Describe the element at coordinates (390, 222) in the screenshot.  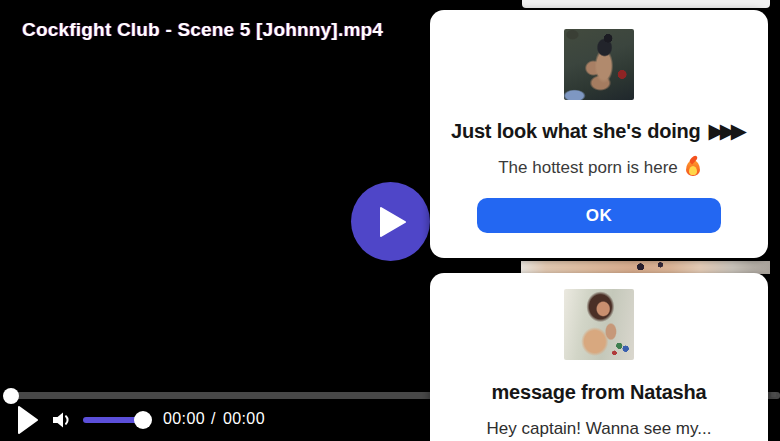
I see `big-play-button` at that location.